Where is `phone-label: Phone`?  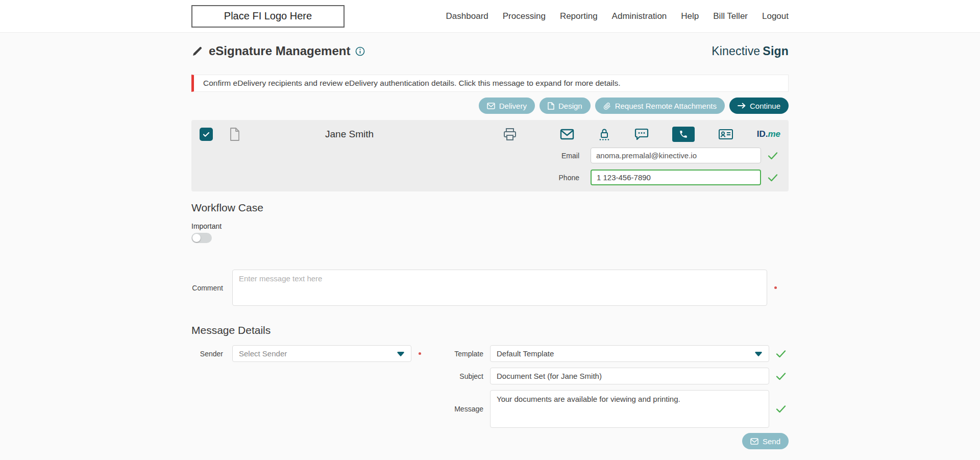
phone-label: Phone is located at coordinates (569, 178).